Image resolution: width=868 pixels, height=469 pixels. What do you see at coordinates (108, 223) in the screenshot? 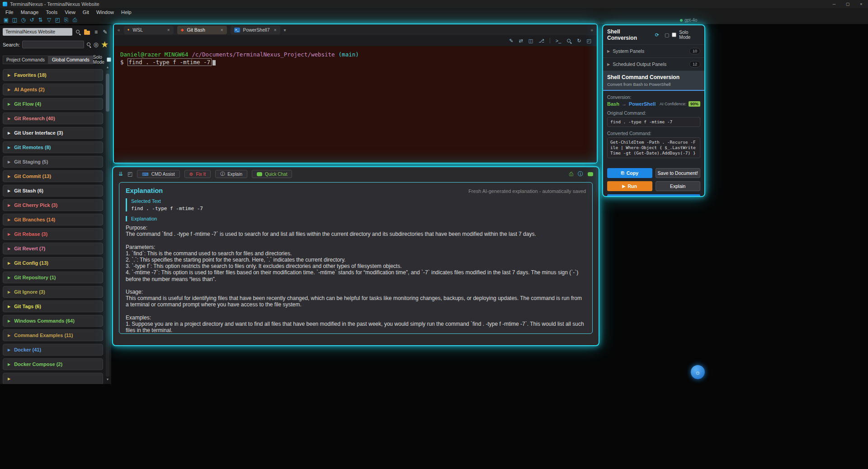
I see `scrollbar-track` at bounding box center [108, 223].